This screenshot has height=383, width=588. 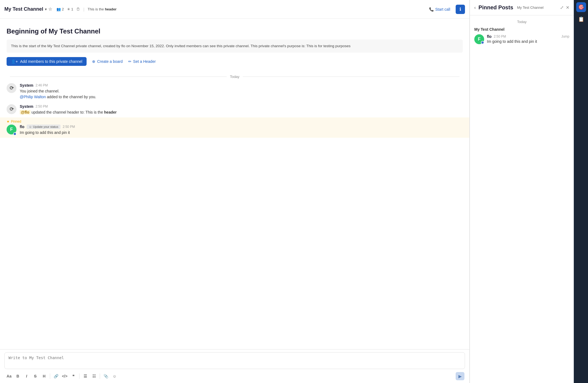 I want to click on message-system-2: ⟳ System 2:50 PM @flo updated the channe…, so click(x=235, y=110).